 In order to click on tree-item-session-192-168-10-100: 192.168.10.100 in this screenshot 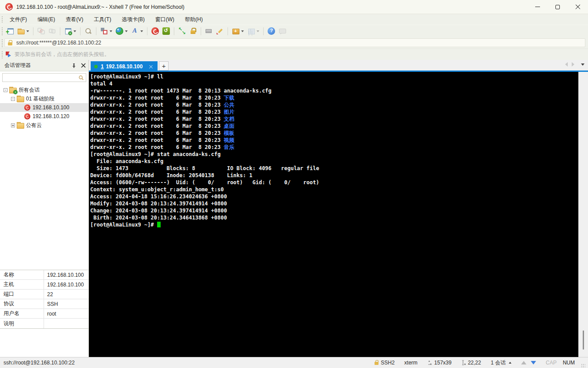, I will do `click(44, 108)`.